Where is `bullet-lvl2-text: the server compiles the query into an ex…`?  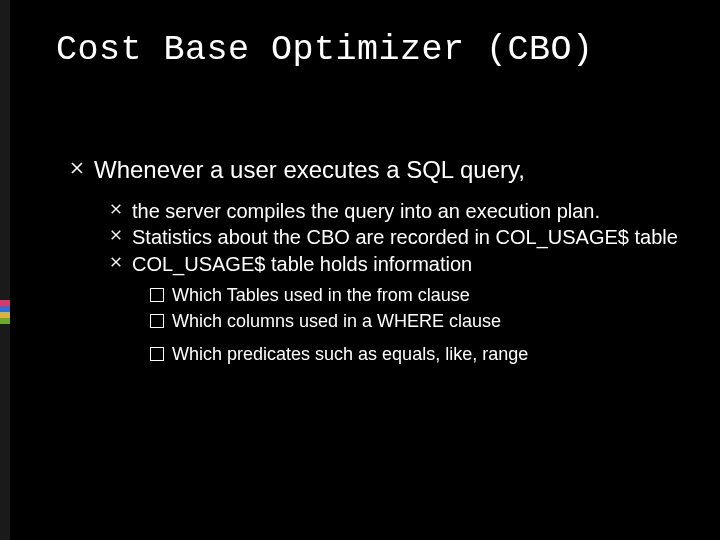
bullet-lvl2-text: the server compiles the query into an ex… is located at coordinates (366, 211).